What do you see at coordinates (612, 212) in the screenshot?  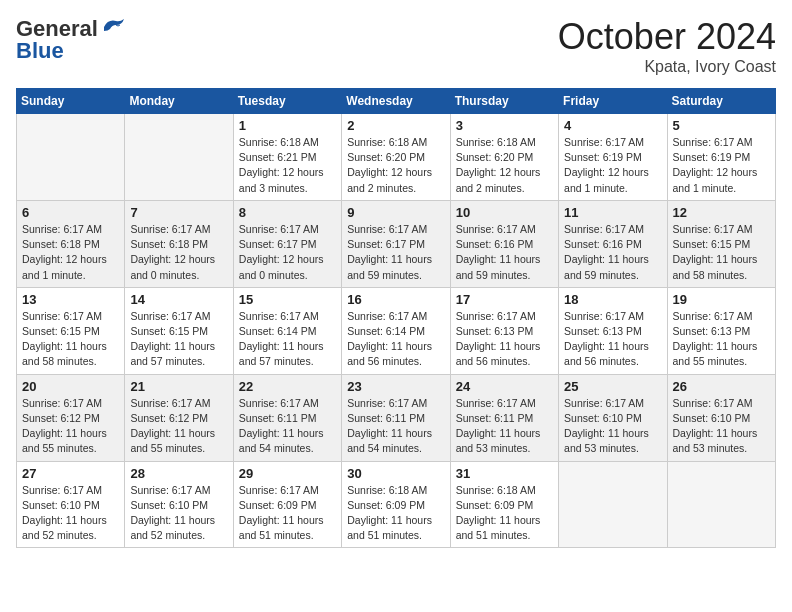 I see `day-number: 11` at bounding box center [612, 212].